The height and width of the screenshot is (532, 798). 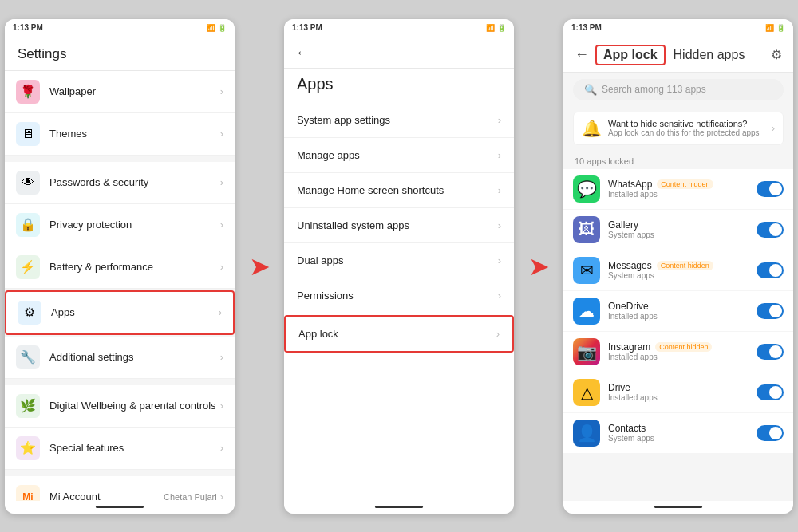 What do you see at coordinates (770, 392) in the screenshot?
I see `drive-toggle` at bounding box center [770, 392].